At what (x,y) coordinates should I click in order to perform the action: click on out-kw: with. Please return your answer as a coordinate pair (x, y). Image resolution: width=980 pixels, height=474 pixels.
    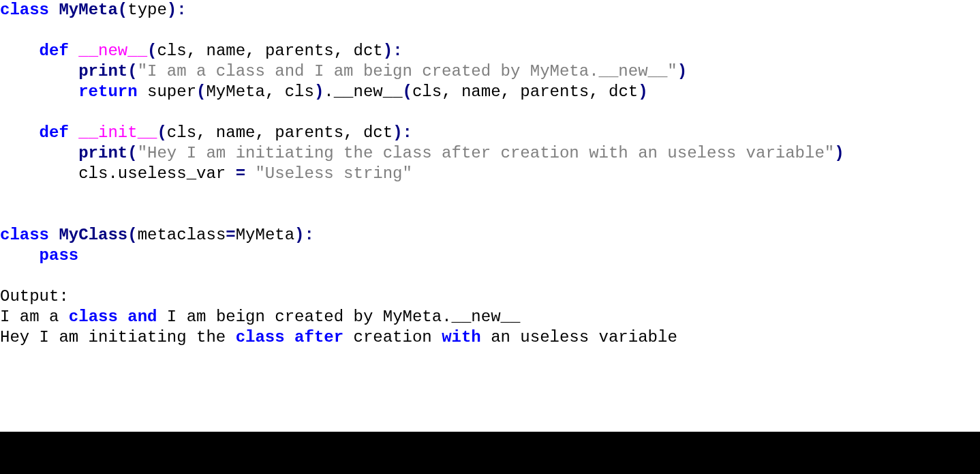
    Looking at the image, I should click on (461, 337).